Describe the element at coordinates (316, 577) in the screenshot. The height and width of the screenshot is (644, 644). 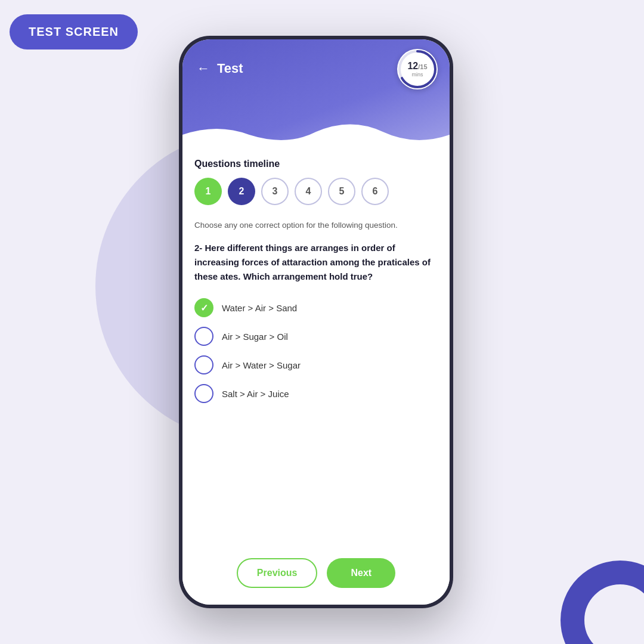
I see `phone-footer: Previous Next` at that location.